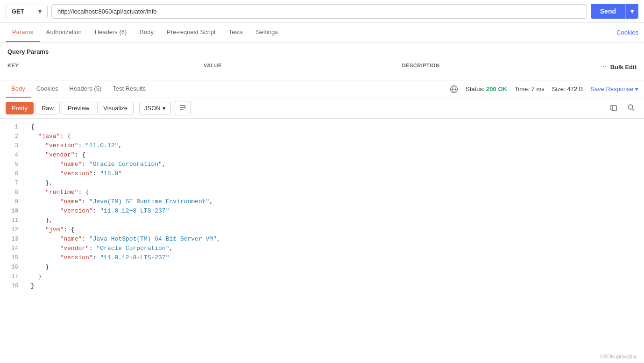  What do you see at coordinates (129, 89) in the screenshot?
I see `resp-tab-testresults: Test Results` at bounding box center [129, 89].